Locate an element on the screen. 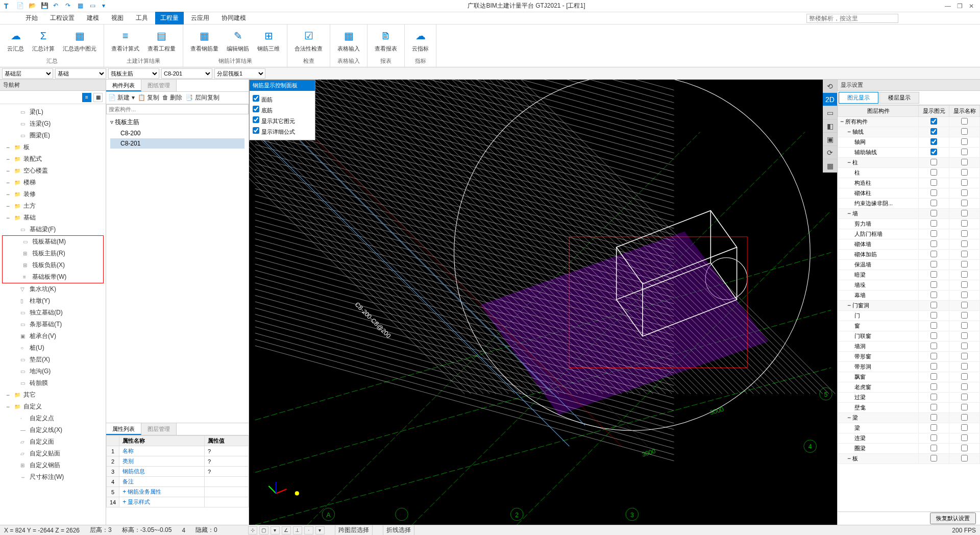 The image size is (980, 535). display-row-墙洞: 墙洞 is located at coordinates (909, 347).